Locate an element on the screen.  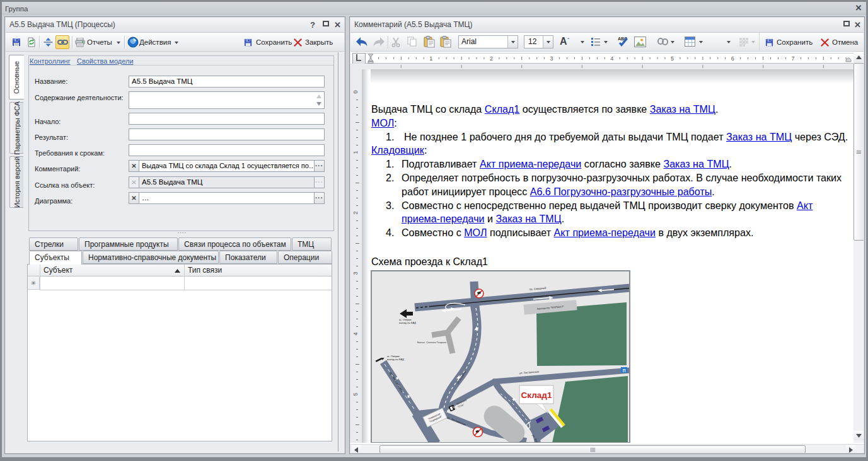
svg-text: 6 is located at coordinates (732, 59).